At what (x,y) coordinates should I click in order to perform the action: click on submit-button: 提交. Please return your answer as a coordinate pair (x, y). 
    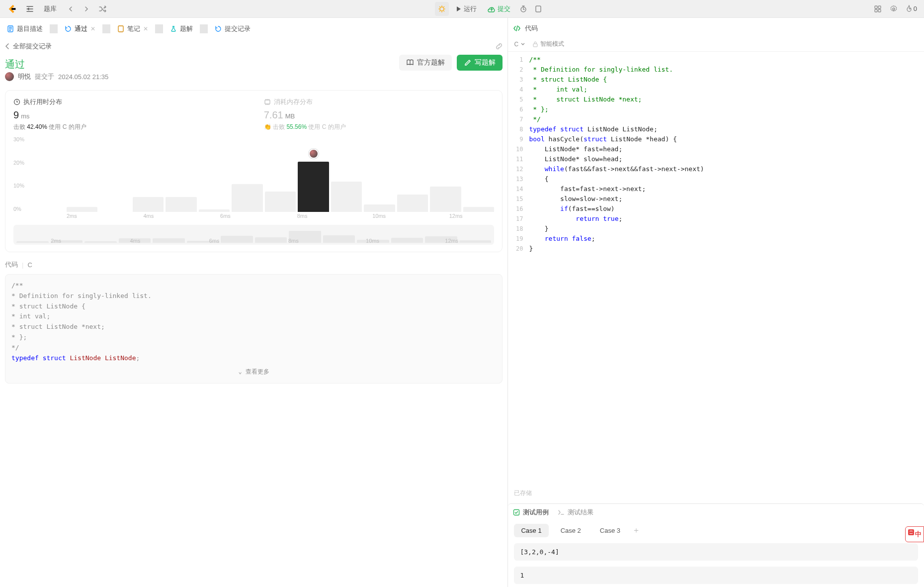
    Looking at the image, I should click on (499, 9).